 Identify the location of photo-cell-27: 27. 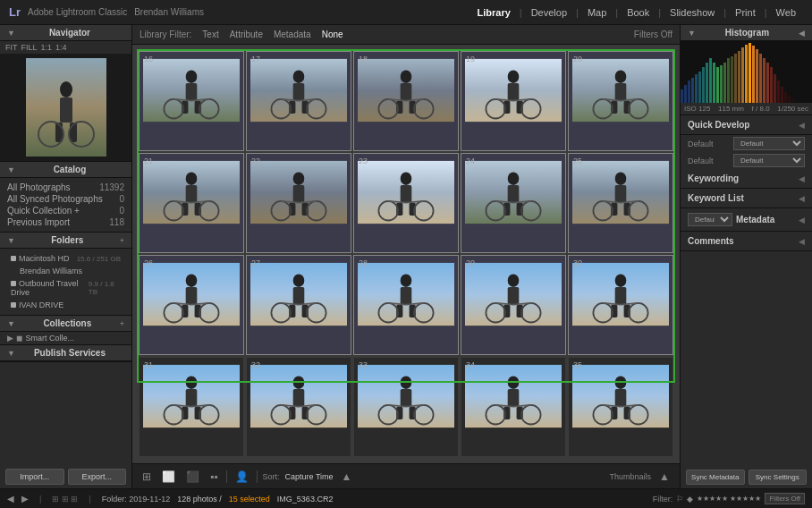
(299, 305).